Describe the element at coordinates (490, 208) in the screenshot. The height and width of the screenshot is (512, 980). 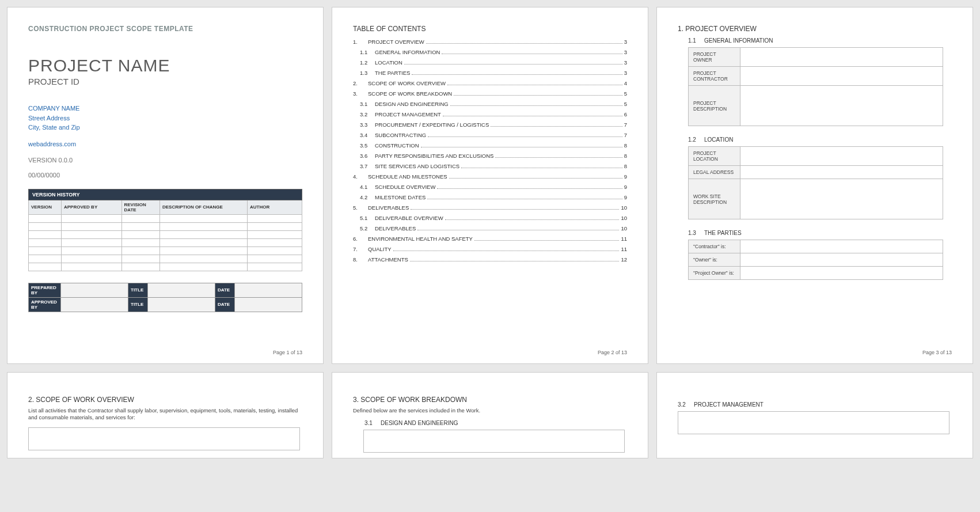
I see `toc-entry: 5.DELIVERABLES10` at that location.